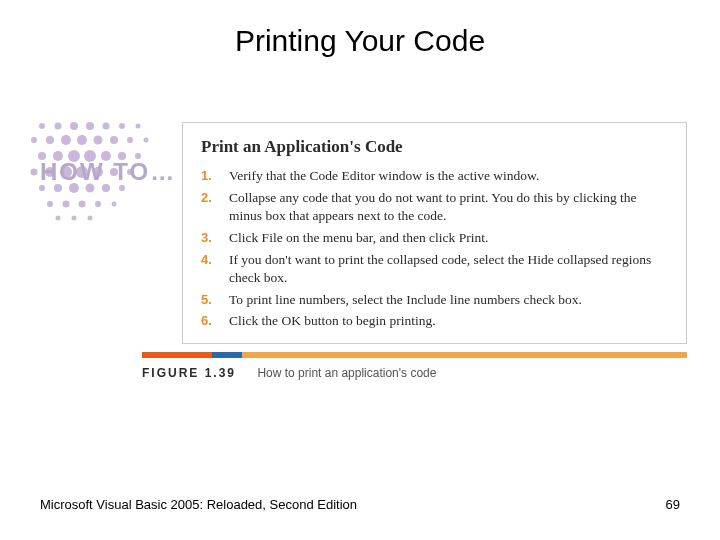 The width and height of the screenshot is (720, 540). What do you see at coordinates (414, 355) in the screenshot?
I see `figure-divider` at bounding box center [414, 355].